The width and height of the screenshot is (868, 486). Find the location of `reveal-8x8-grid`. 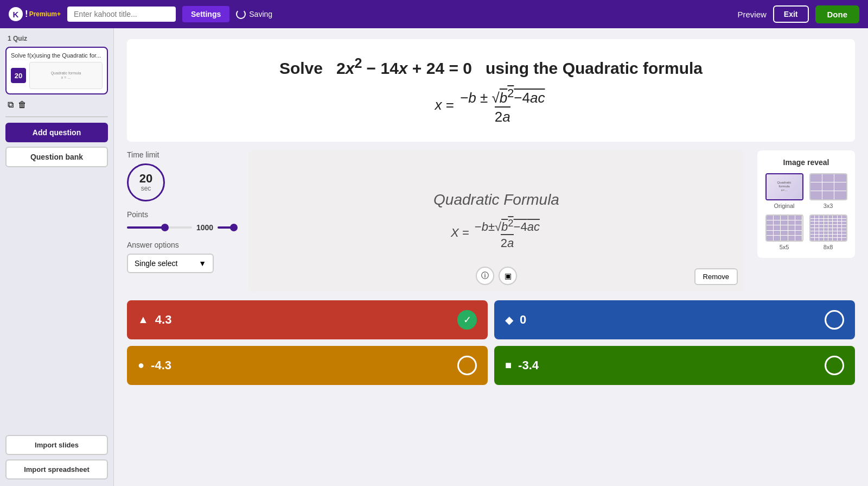

reveal-8x8-grid is located at coordinates (828, 228).